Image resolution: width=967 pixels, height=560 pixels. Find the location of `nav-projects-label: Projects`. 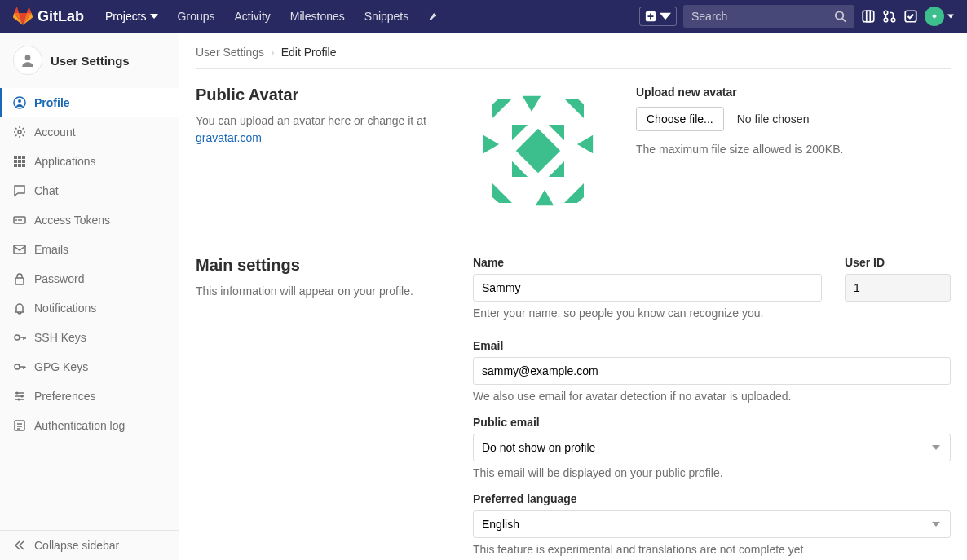

nav-projects-label: Projects is located at coordinates (126, 16).